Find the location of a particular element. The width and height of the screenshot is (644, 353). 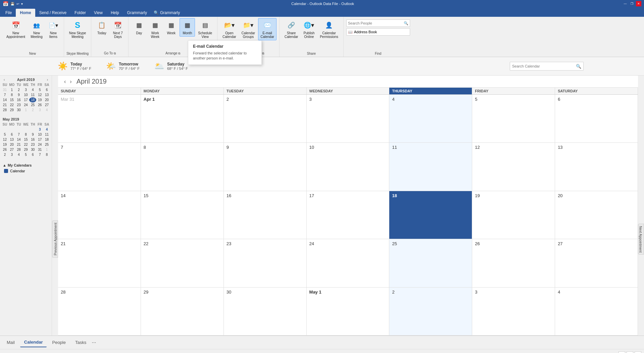

mini-day-cell: 20 is located at coordinates (47, 100).